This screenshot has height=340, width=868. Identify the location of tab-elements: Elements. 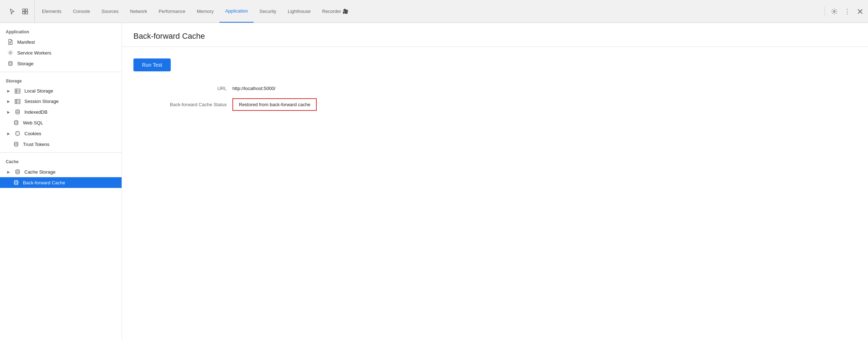
(52, 11).